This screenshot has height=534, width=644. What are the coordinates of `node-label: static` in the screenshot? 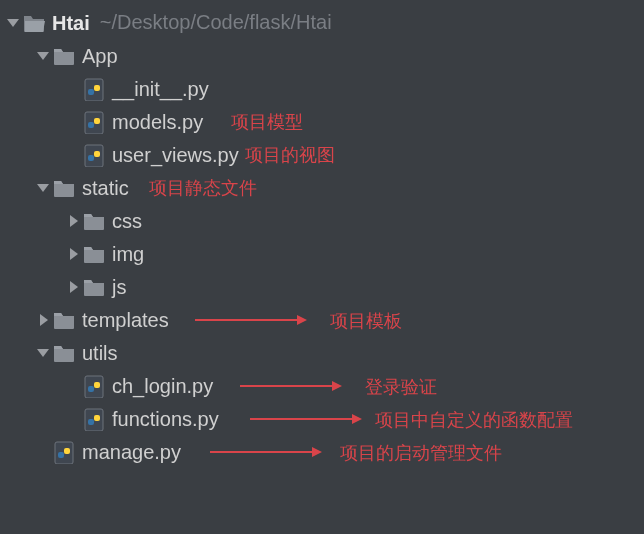 It's located at (106, 188).